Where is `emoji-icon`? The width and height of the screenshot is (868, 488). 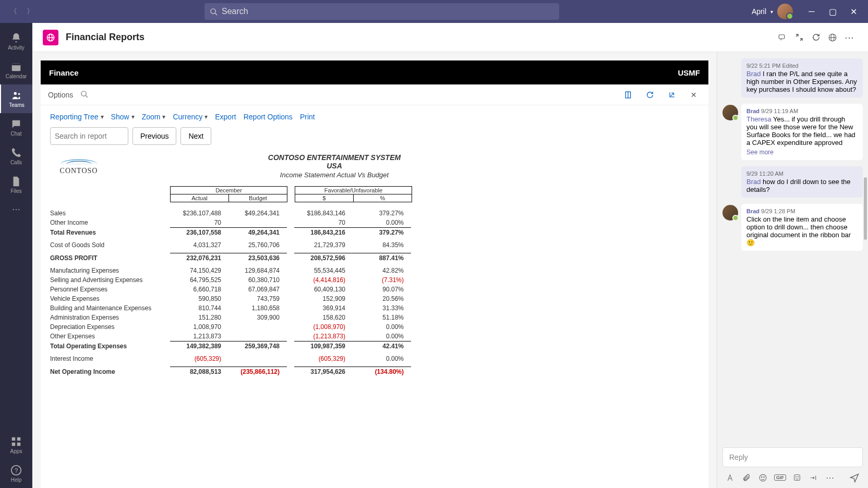 emoji-icon is located at coordinates (763, 478).